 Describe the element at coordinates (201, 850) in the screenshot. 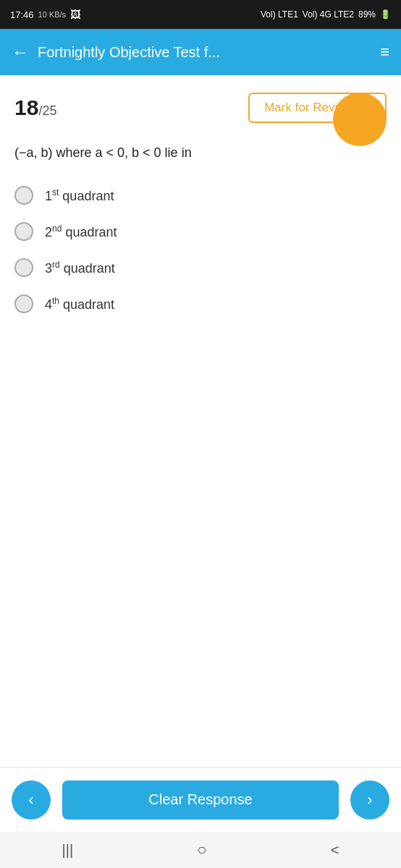

I see `android-home-icon: ○` at that location.